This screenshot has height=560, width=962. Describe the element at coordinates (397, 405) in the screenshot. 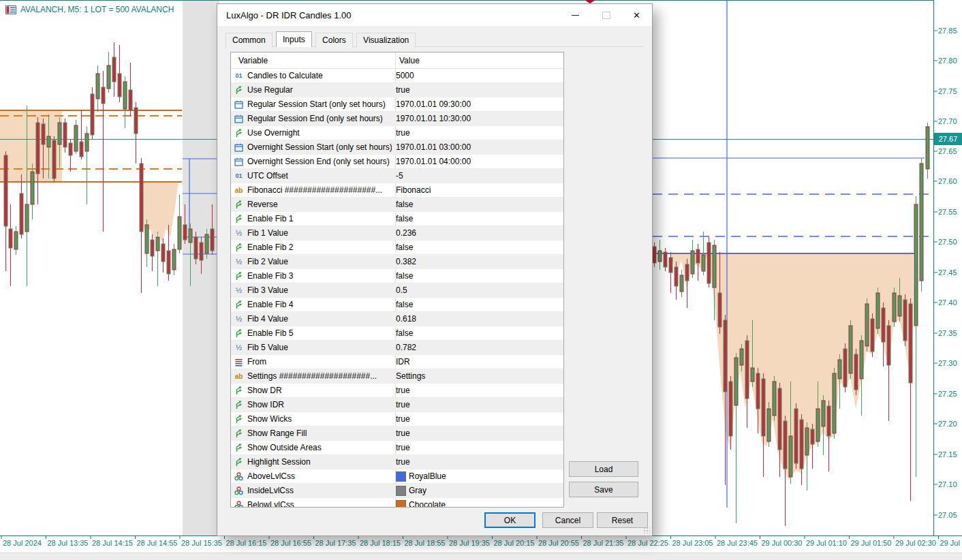

I see `param-row: Show IDRtrue` at that location.